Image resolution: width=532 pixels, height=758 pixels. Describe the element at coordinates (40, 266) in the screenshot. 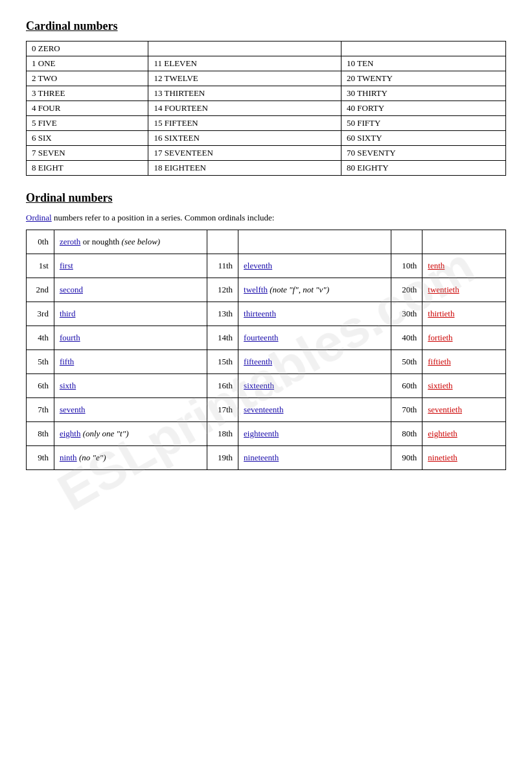

I see `ordinal-suffix-1: 1st` at that location.